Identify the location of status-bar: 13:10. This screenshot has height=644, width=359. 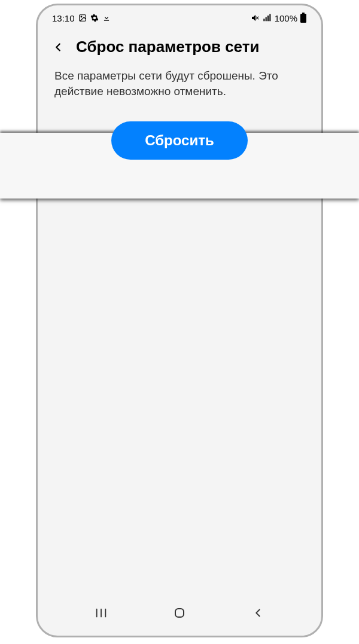
(180, 17).